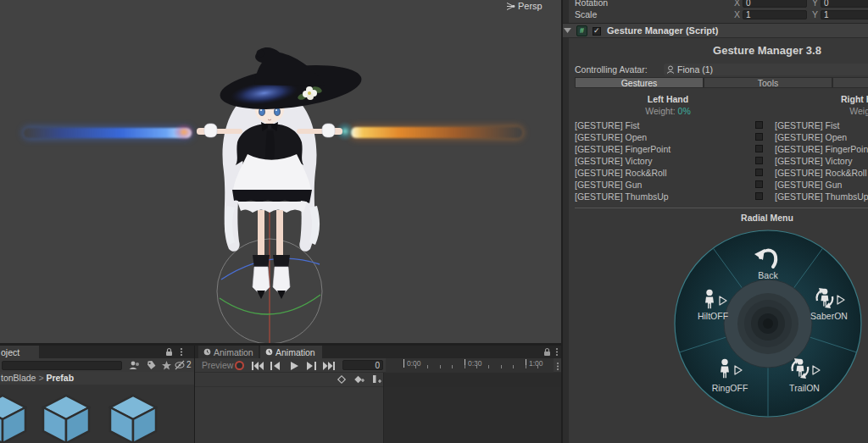 This screenshot has height=443, width=868. Describe the element at coordinates (715, 51) in the screenshot. I see `gesture-manager-title: Gesture Manager 3.8` at that location.